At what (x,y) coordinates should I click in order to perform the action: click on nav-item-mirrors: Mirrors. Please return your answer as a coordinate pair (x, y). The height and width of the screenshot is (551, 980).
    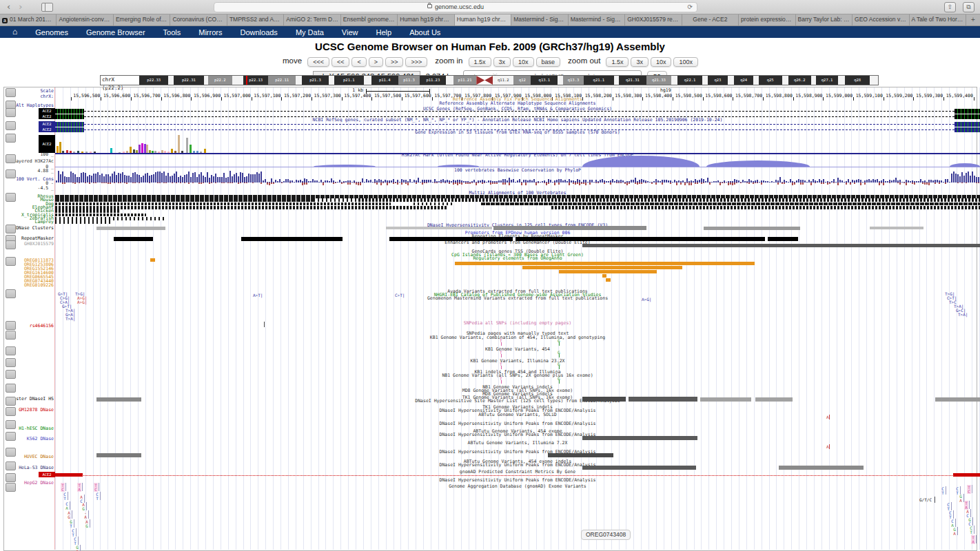
    Looking at the image, I should click on (210, 32).